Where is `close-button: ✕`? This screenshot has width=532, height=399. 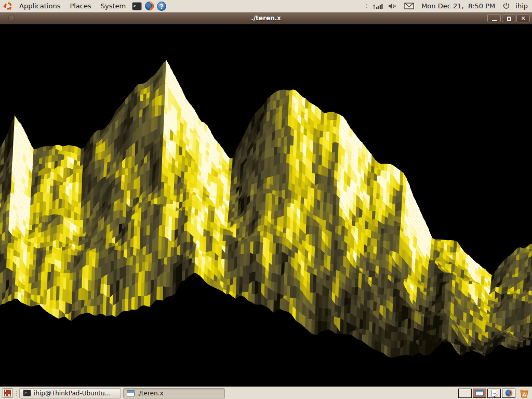
close-button: ✕ is located at coordinates (523, 18).